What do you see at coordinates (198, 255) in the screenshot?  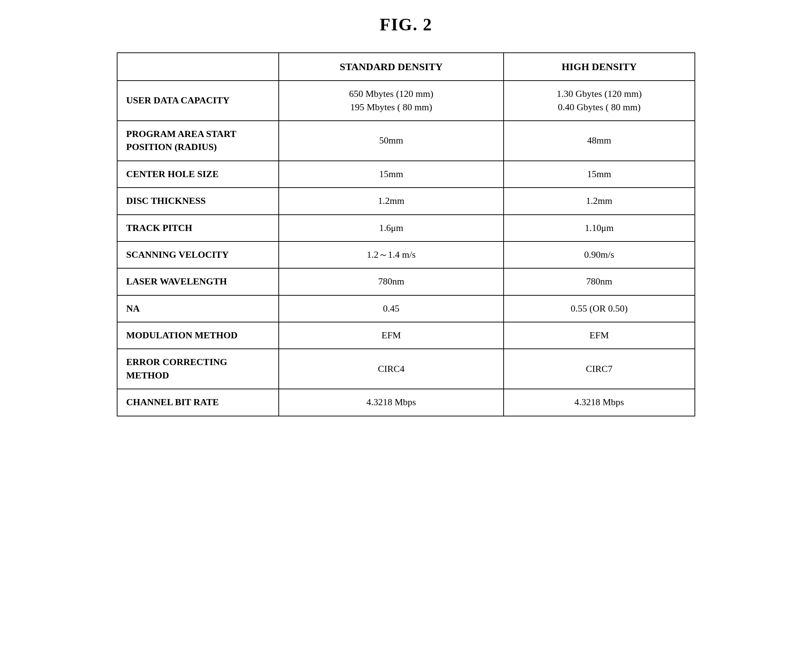 I see `row-label-5: SCANNING VELOCITY` at bounding box center [198, 255].